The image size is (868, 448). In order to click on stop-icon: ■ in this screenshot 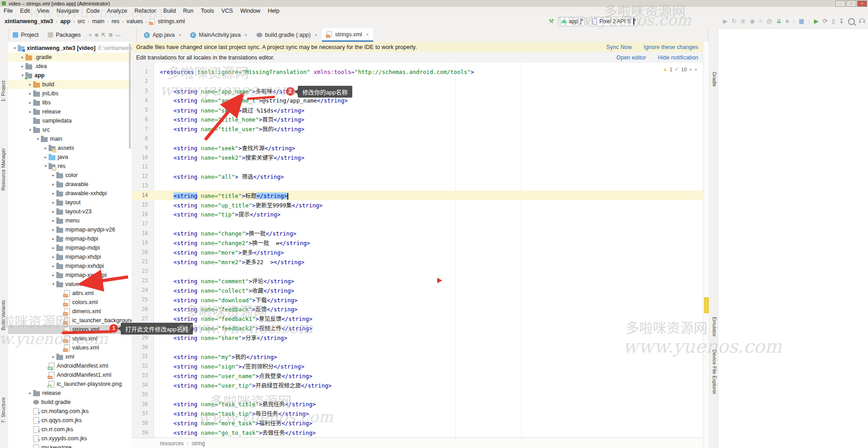, I will do `click(787, 21)`.